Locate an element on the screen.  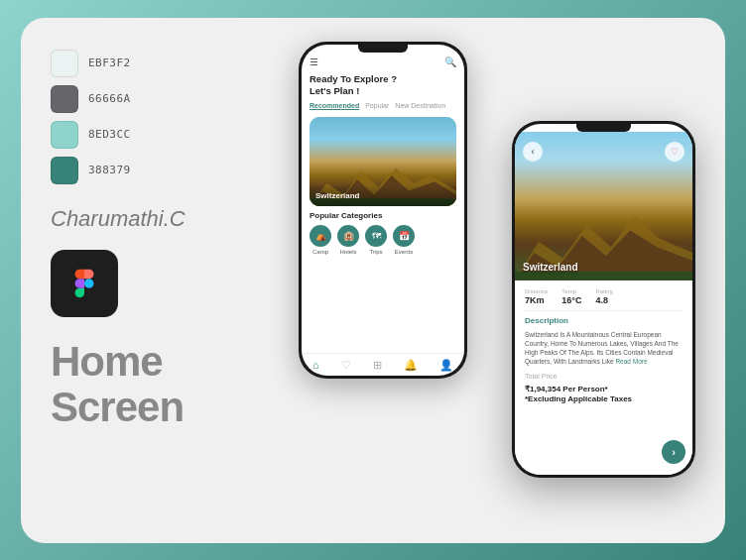
temp-value: 16°C is located at coordinates (571, 300).